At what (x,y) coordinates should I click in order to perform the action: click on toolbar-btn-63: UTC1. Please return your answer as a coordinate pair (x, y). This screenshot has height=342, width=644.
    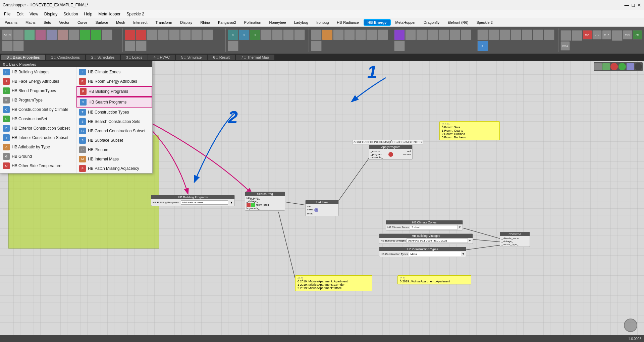
    Looking at the image, I should click on (565, 46).